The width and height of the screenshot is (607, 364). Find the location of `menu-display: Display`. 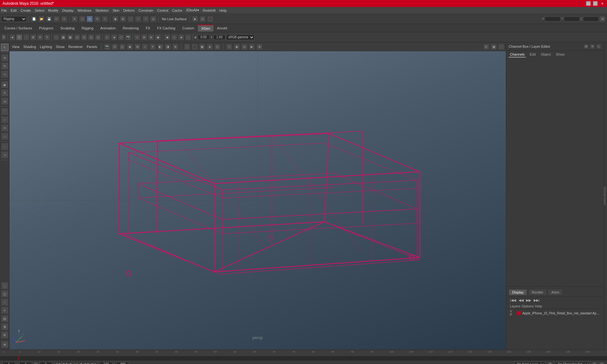

menu-display: Display is located at coordinates (68, 10).